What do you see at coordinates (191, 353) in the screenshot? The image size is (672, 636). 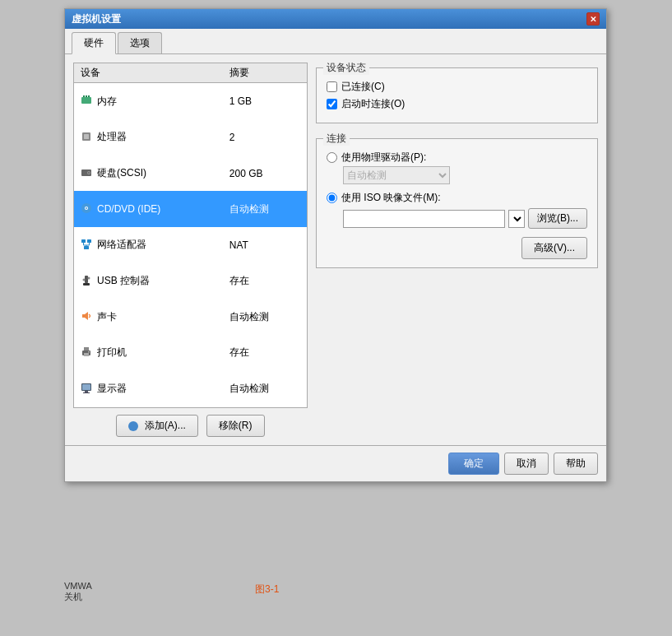 I see `table-row: 打印机存在` at bounding box center [191, 353].